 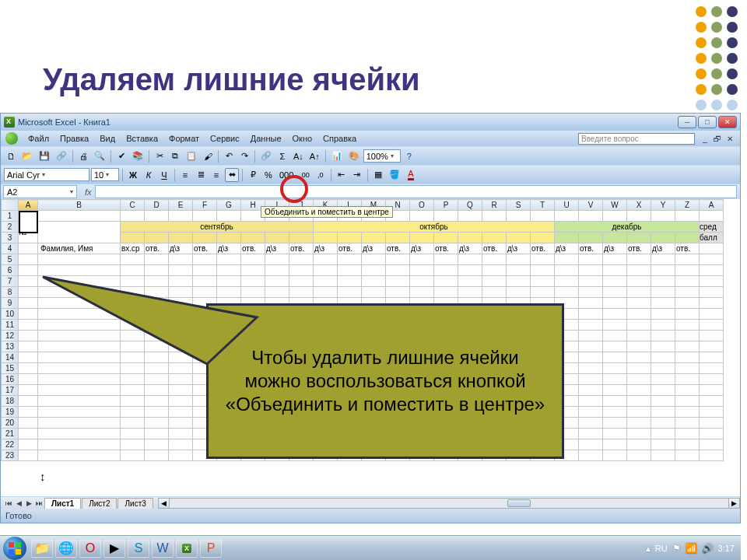 What do you see at coordinates (19, 516) in the screenshot?
I see `status-text: Готово` at bounding box center [19, 516].